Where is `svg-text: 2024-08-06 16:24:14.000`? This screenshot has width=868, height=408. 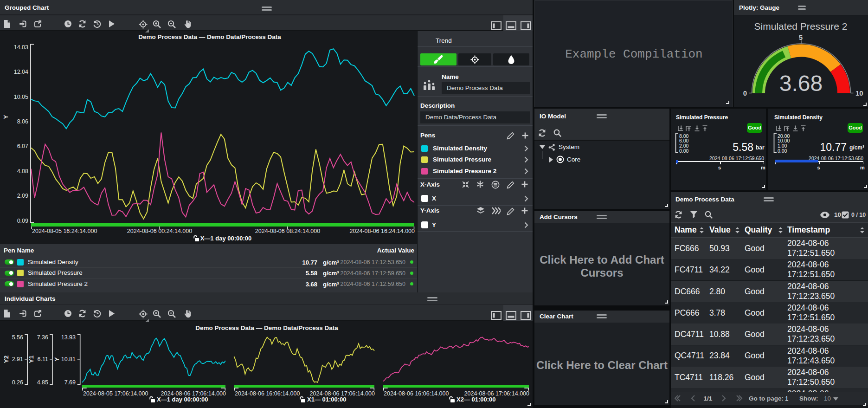
svg-text: 2024-08-06 16:24:14.000 is located at coordinates (382, 231).